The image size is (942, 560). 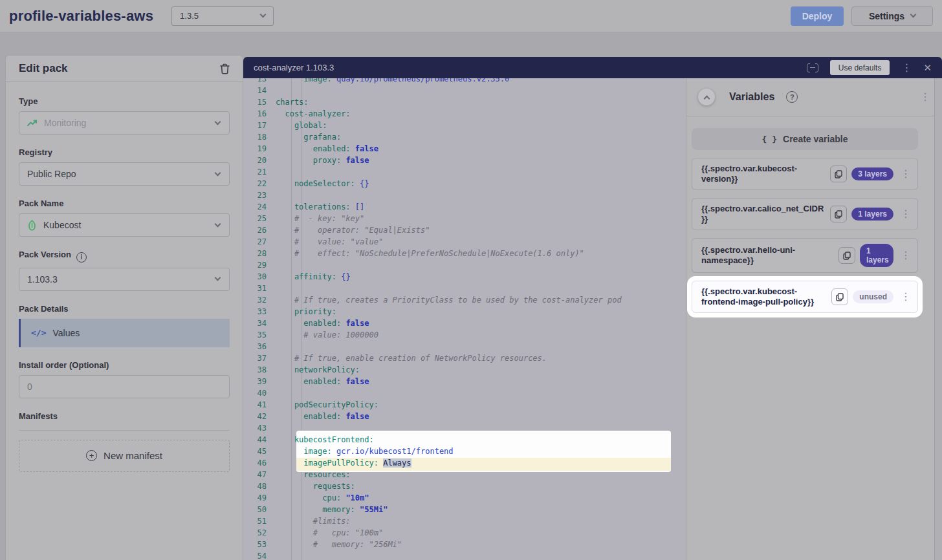 I want to click on code-line-53: 53 # memory: "256Mi", so click(x=465, y=544).